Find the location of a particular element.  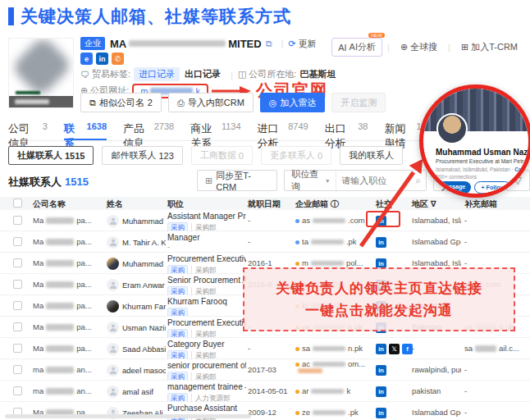

column-header-地区: 地区 ∇ is located at coordinates (424, 204).